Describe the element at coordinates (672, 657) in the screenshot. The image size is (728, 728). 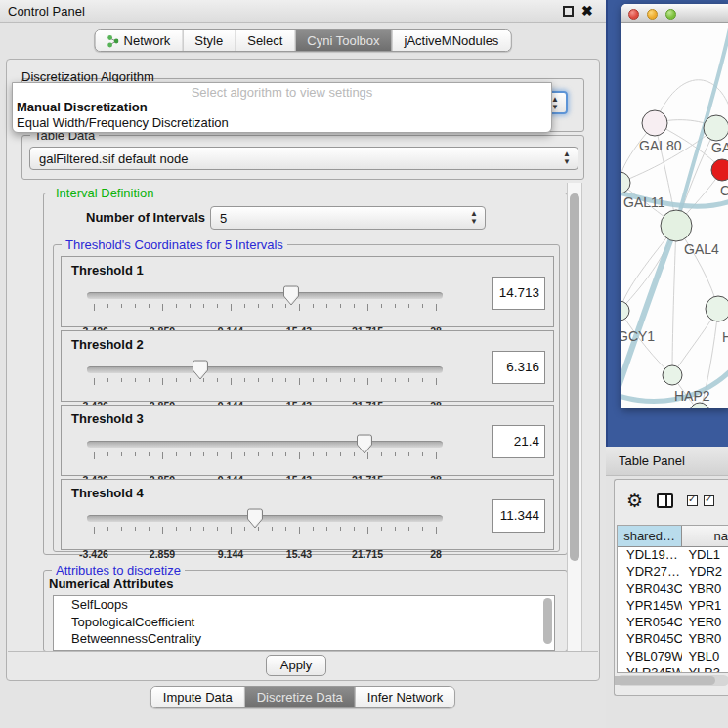
I see `table-row: YBL079WYBL0` at that location.